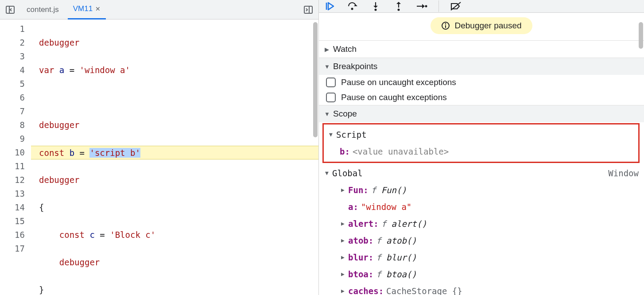  What do you see at coordinates (481, 151) in the screenshot?
I see `scope-prop-b: b: <value unavailable>` at bounding box center [481, 151].